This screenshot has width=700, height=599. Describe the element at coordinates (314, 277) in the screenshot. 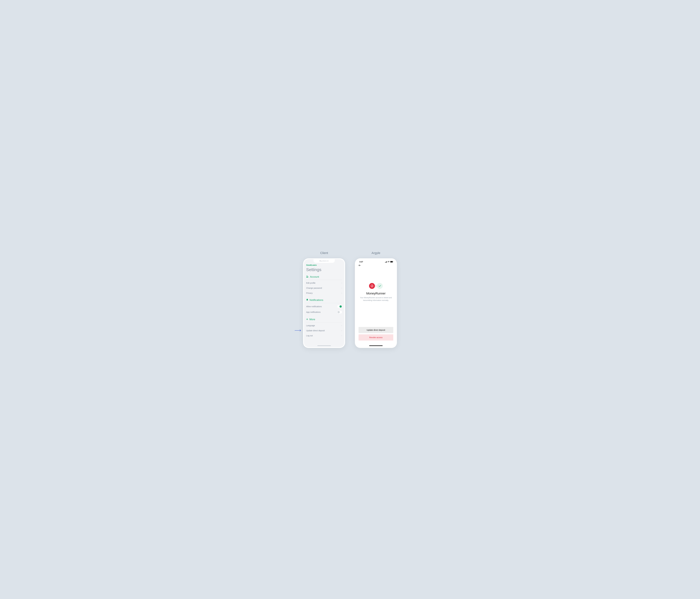

I see `account-section-title: Account` at that location.